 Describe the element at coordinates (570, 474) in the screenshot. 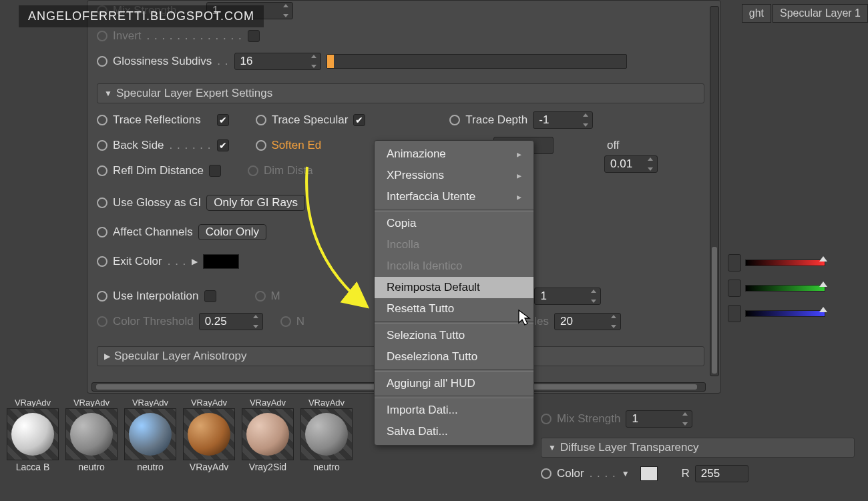

I see `r-color-label: Color` at that location.